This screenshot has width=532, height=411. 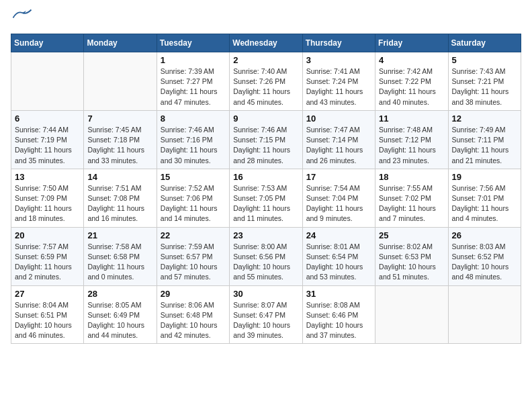 What do you see at coordinates (485, 177) in the screenshot?
I see `day-number: 19` at bounding box center [485, 177].